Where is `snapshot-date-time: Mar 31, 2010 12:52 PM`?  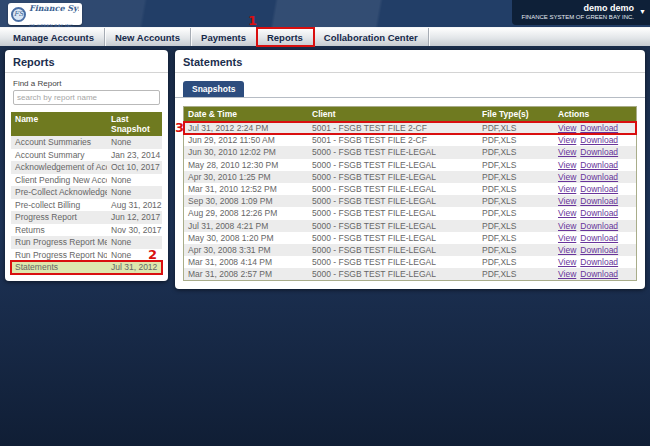 snapshot-date-time: Mar 31, 2010 12:52 PM is located at coordinates (246, 189).